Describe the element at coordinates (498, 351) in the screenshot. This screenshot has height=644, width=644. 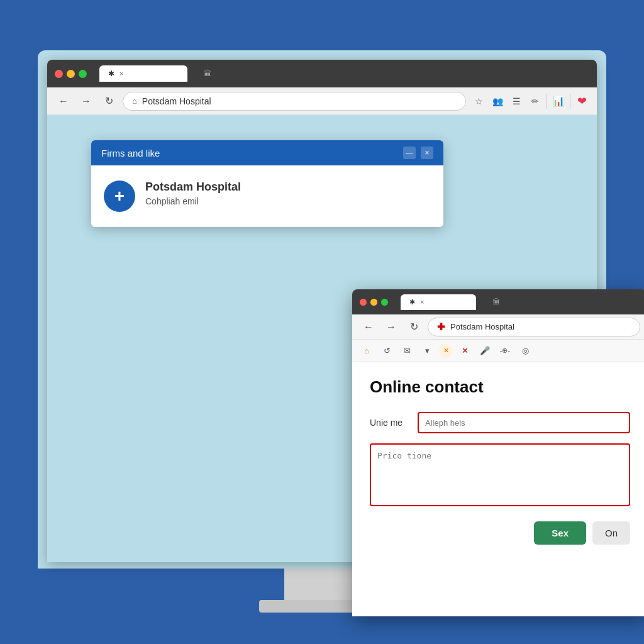
I see `second-toolbar: ⌂ ↺ ✉ ▾ ✕ ✕ 🎤 -⊕- ◎` at that location.